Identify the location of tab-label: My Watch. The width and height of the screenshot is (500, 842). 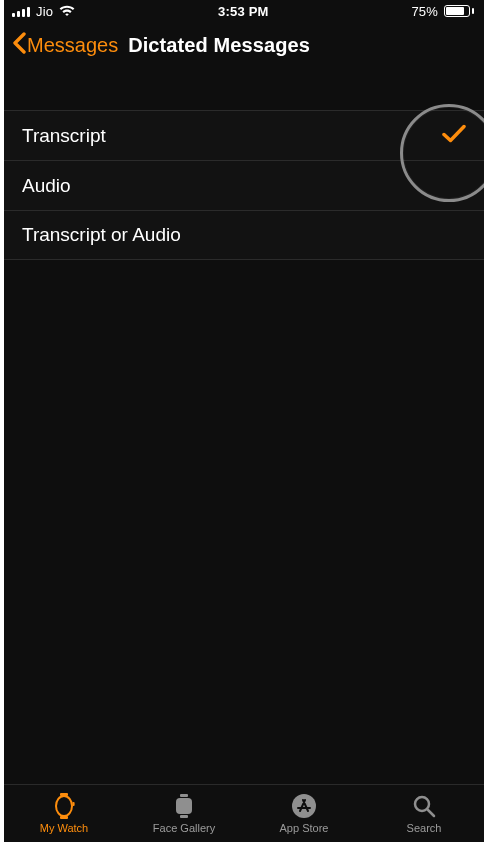
(64, 828).